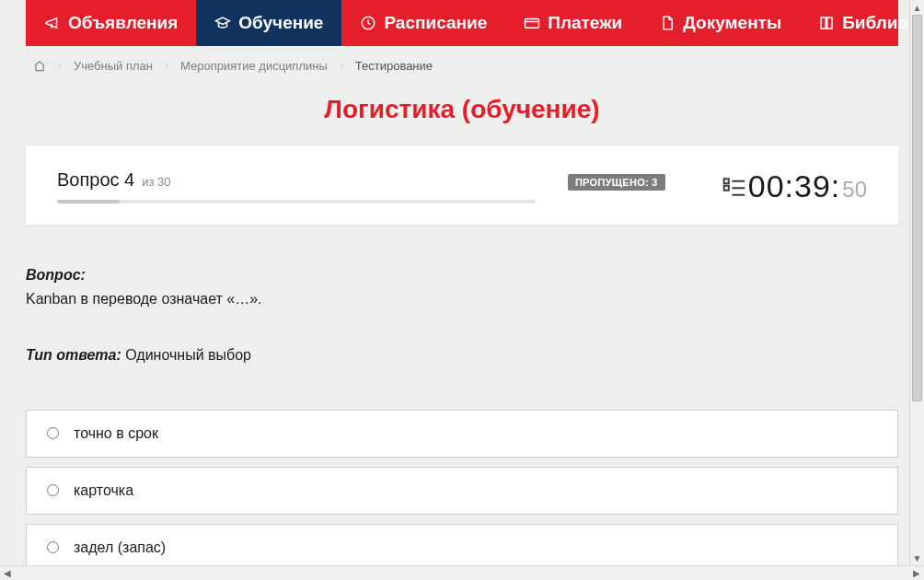 The image size is (924, 580). I want to click on megaphone-icon, so click(52, 23).